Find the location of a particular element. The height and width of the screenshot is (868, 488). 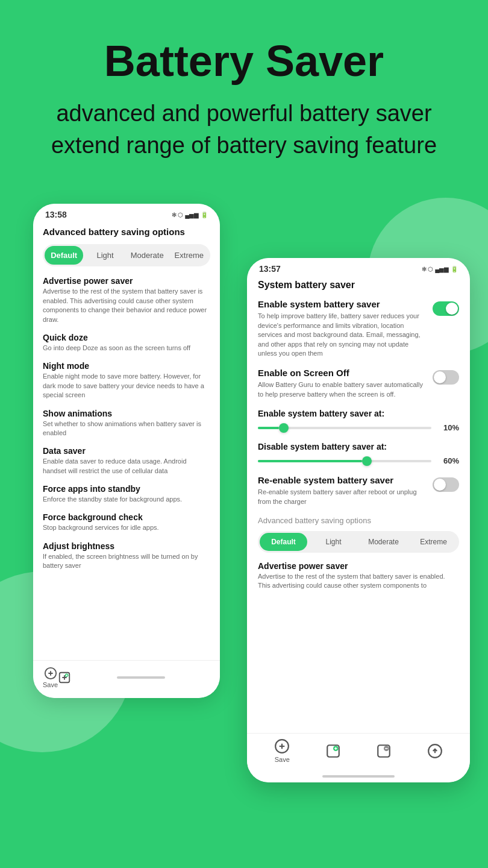

app-subtitle: advanced and powerful battery saver exte… is located at coordinates (244, 130).